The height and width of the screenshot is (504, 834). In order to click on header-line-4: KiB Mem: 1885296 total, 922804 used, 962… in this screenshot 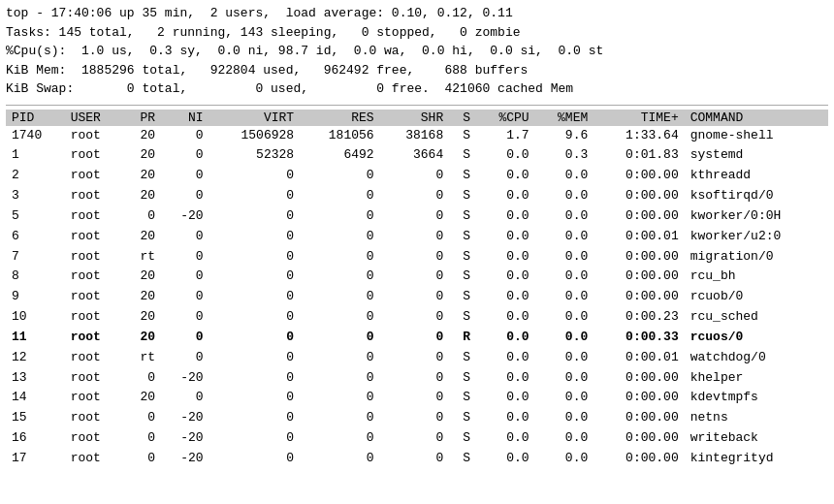, I will do `click(417, 71)`.